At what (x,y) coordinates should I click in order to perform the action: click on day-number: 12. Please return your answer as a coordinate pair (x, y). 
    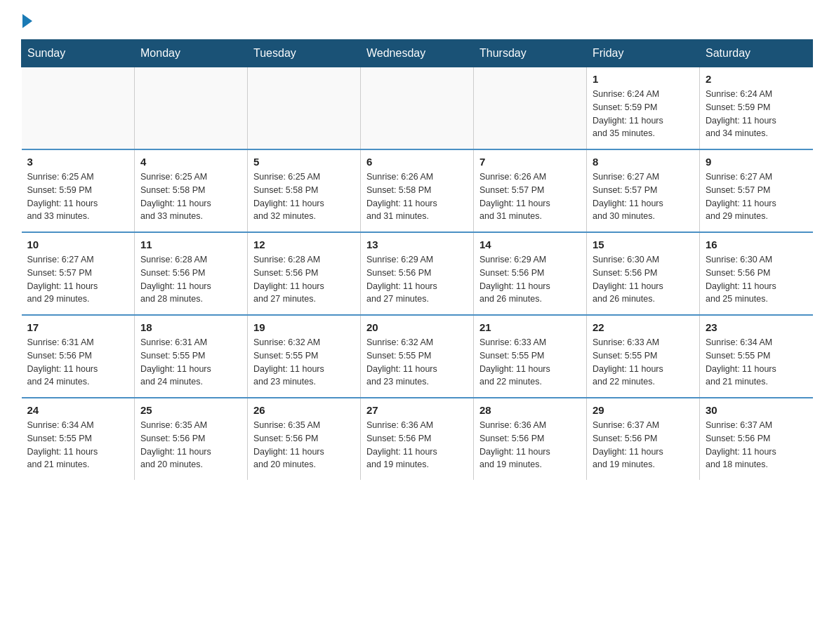
    Looking at the image, I should click on (304, 244).